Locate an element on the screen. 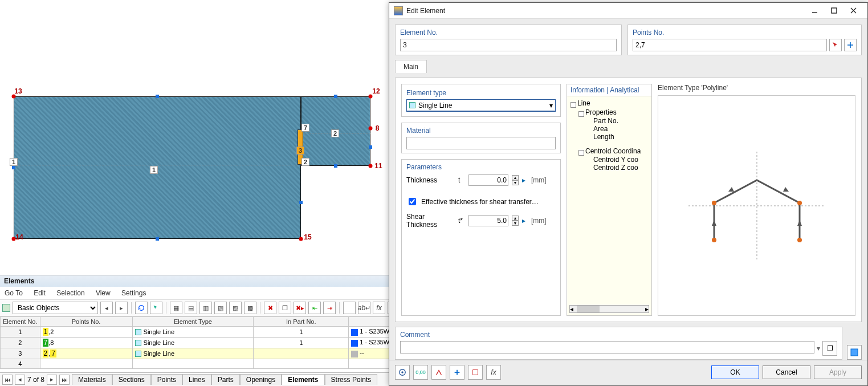  tool-fx-icon: fx is located at coordinates (379, 308).